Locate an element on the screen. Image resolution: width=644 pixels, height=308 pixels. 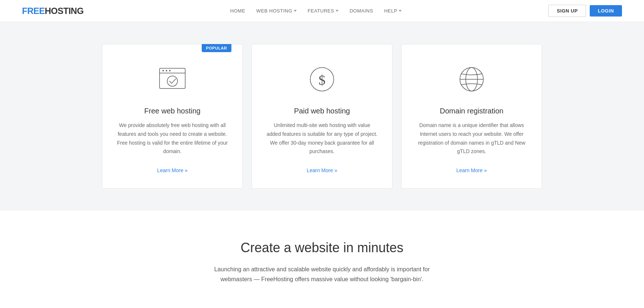
card-paid-hosting: $ Paid web hosting Unlimited multi-site … is located at coordinates (322, 116).